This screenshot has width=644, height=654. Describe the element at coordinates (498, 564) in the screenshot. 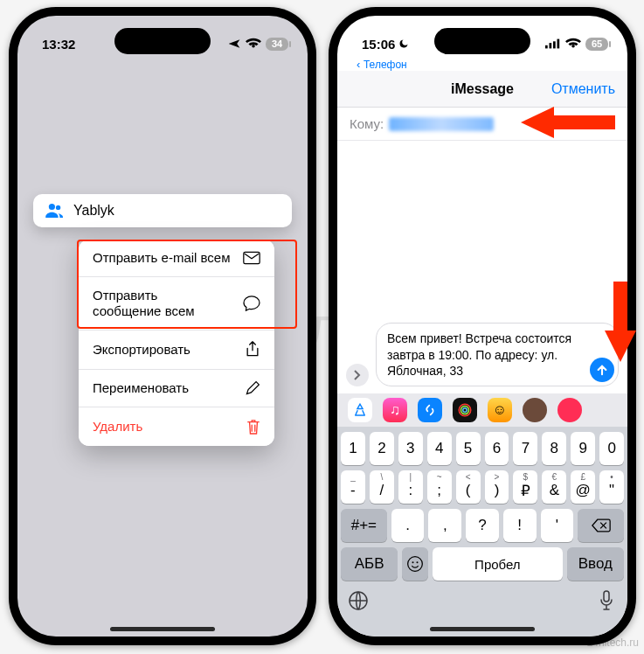

I see `key-space: Пробел` at that location.